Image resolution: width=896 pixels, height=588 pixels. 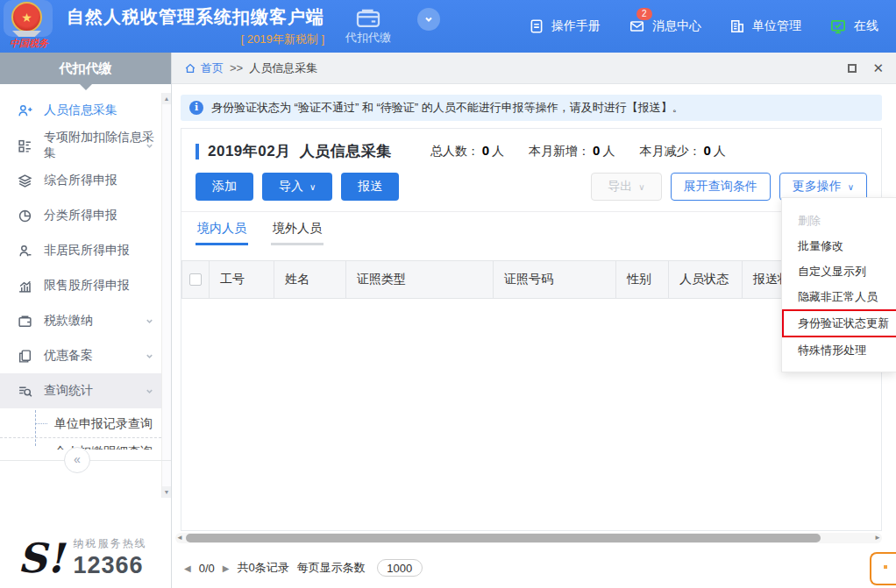 I want to click on menu-item-special-cases: 特殊情形处理, so click(x=839, y=351).